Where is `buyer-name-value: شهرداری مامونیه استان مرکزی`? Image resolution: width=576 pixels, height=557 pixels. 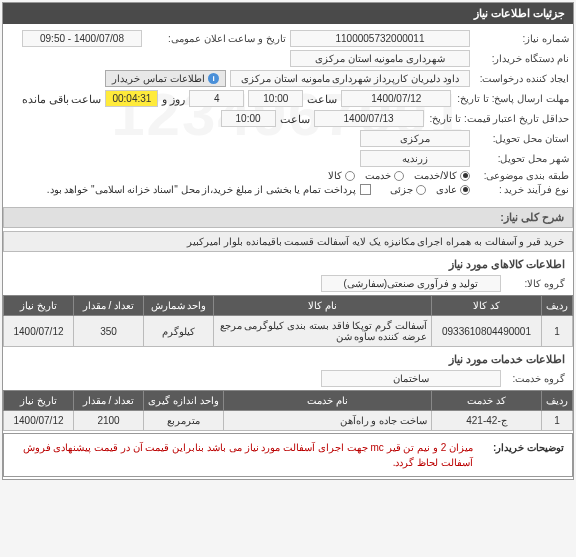 buyer-name-value: شهرداری مامونیه استان مرکزی is located at coordinates (380, 58).